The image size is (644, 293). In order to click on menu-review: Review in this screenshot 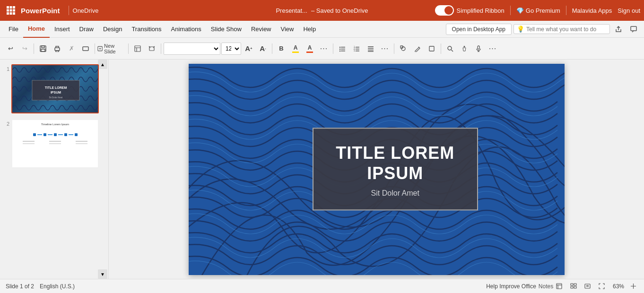, I will do `click(261, 29)`.